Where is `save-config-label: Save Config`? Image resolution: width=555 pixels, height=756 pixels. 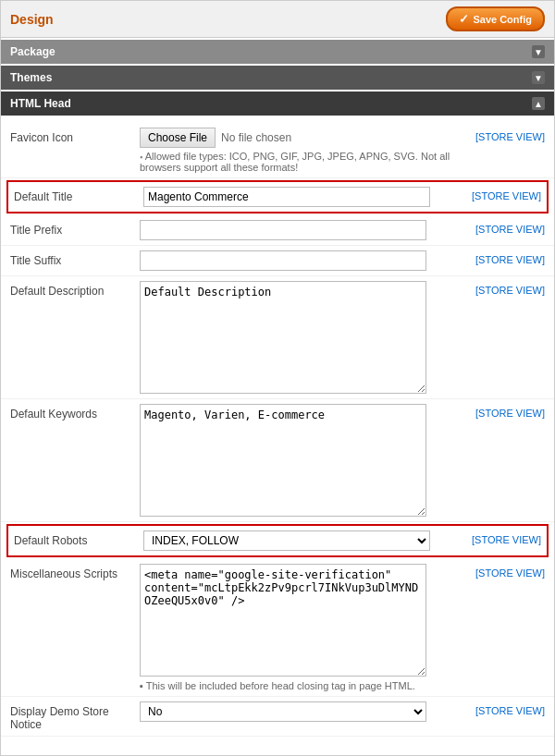
save-config-label: Save Config is located at coordinates (502, 19).